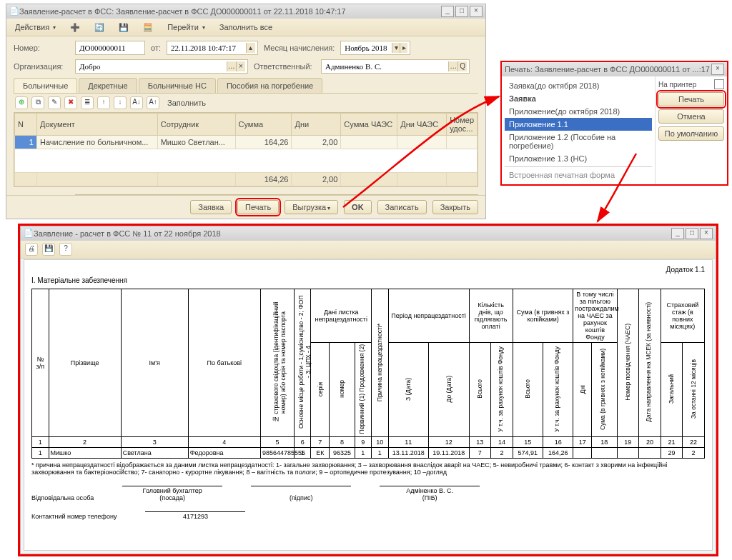 This screenshot has height=560, width=732. I want to click on col-days-chaes: Дни ЧАЭС, so click(422, 124).